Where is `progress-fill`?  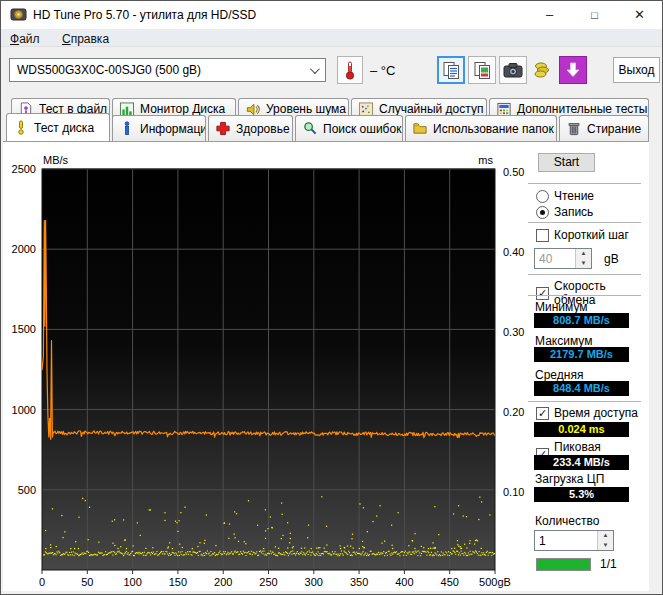 progress-fill is located at coordinates (564, 564).